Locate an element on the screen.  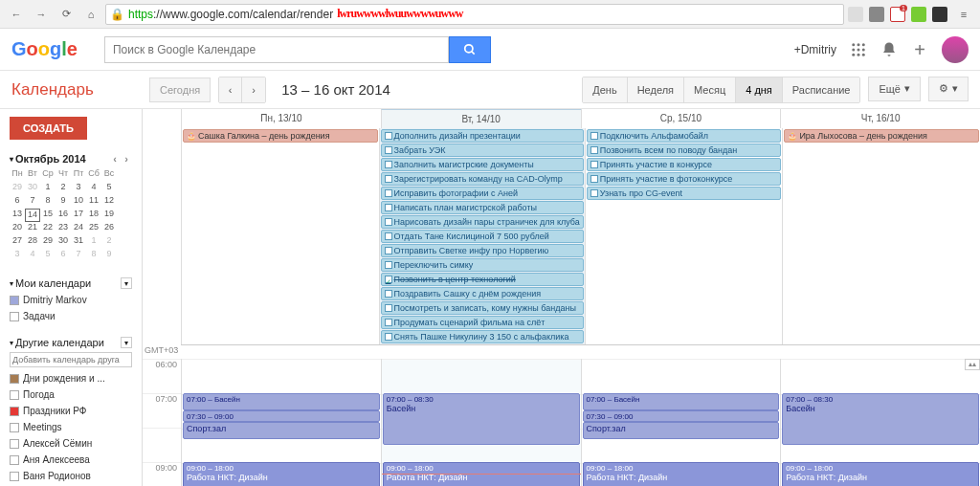
task-chip: Подключить Альфамобайл is located at coordinates (684, 136).